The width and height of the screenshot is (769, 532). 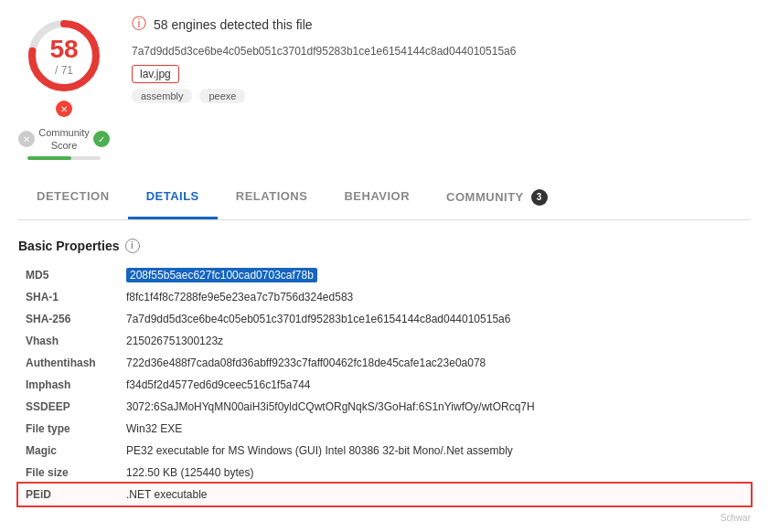 What do you see at coordinates (69, 495) in the screenshot?
I see `prop-key-peid: PEiD` at bounding box center [69, 495].